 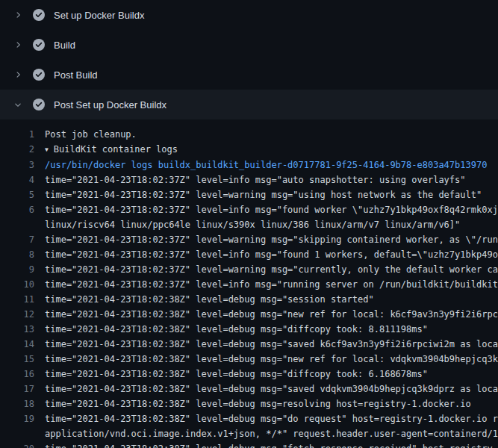 What do you see at coordinates (17, 374) in the screenshot?
I see `log-line-number: 16` at bounding box center [17, 374].